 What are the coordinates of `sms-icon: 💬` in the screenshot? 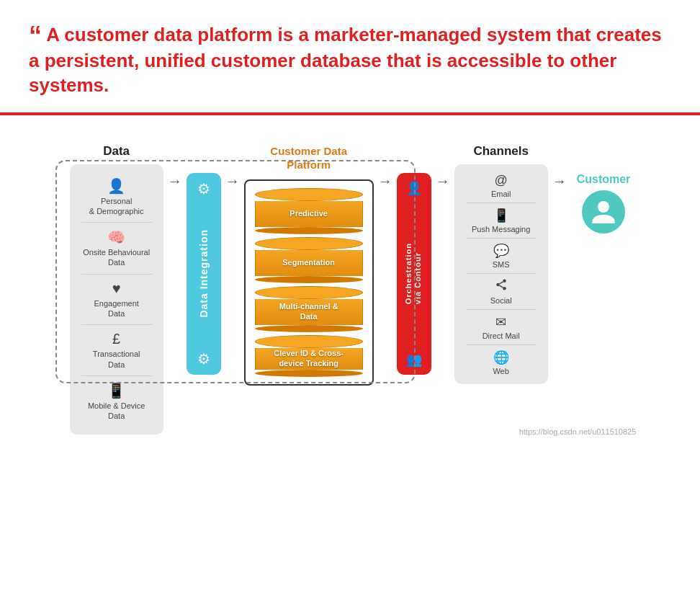 It's located at (501, 251).